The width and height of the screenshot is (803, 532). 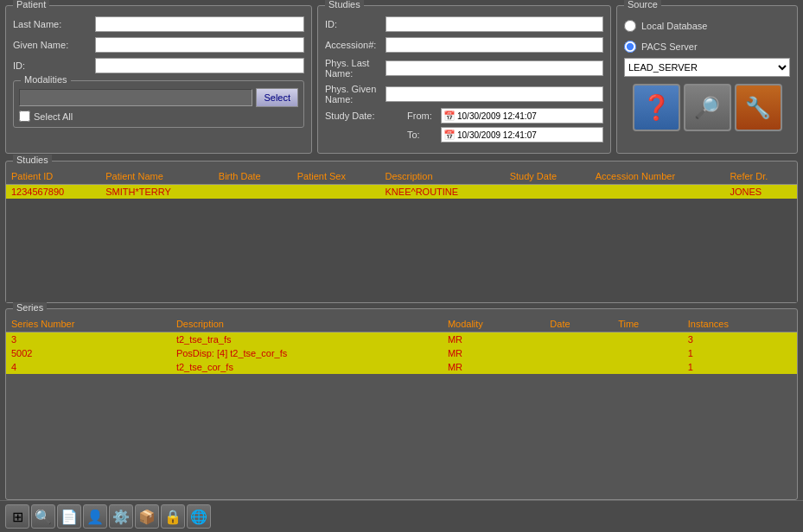 What do you see at coordinates (707, 47) in the screenshot?
I see `pacs-row: PACS Server` at bounding box center [707, 47].